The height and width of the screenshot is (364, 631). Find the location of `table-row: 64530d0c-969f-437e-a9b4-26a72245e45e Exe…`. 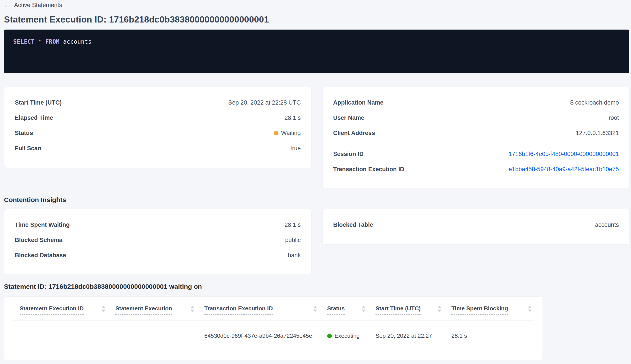

table-row: 64530d0c-969f-437e-a9b4-26a72245e45e Exe… is located at coordinates (274, 336).